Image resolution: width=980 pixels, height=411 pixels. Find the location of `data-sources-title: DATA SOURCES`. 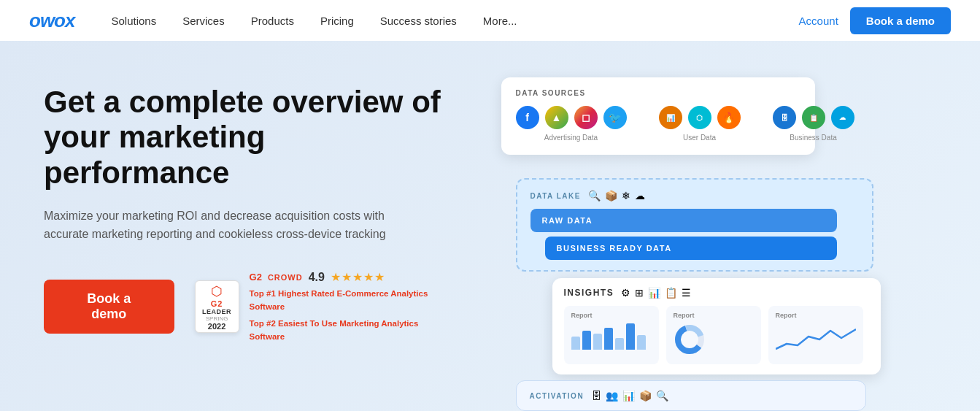

data-sources-title: DATA SOURCES is located at coordinates (658, 93).